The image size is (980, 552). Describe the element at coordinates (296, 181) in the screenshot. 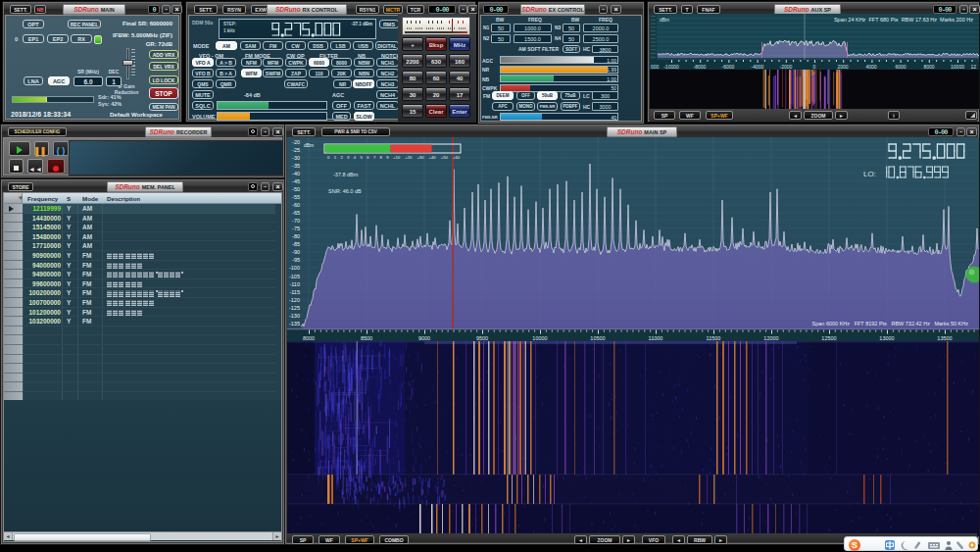

I see `svg-text: -45` at that location.